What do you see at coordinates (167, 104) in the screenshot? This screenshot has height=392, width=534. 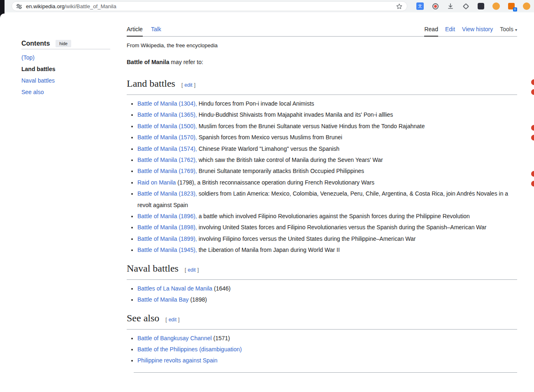 I see `article-link: Battle of Manila (1304),` at bounding box center [167, 104].